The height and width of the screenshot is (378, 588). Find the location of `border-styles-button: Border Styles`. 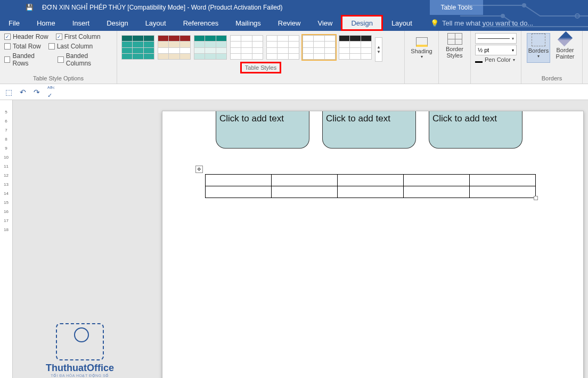

border-styles-button: Border Styles is located at coordinates (455, 48).